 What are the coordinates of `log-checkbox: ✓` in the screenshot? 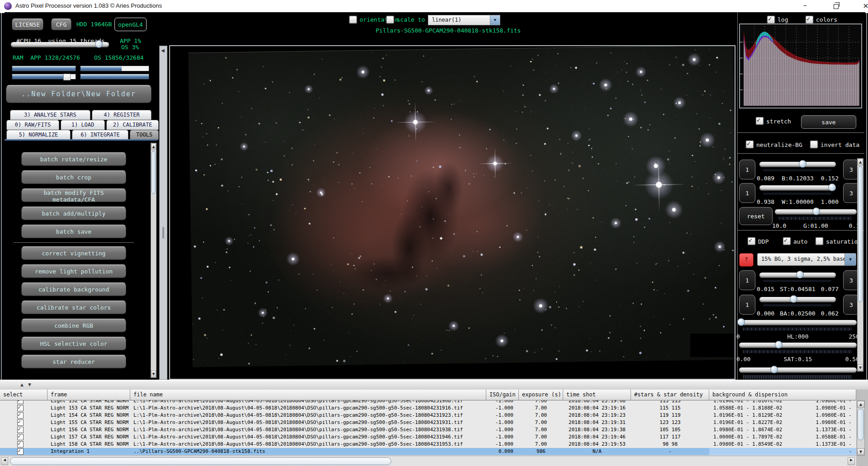 It's located at (771, 20).